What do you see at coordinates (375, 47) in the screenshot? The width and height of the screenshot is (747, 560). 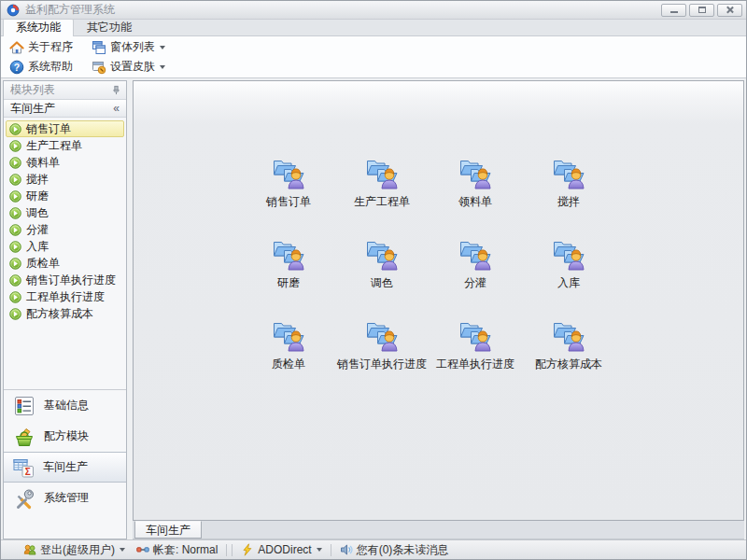 I see `toolbar-row-1: 关于程序 窗体列表` at bounding box center [375, 47].